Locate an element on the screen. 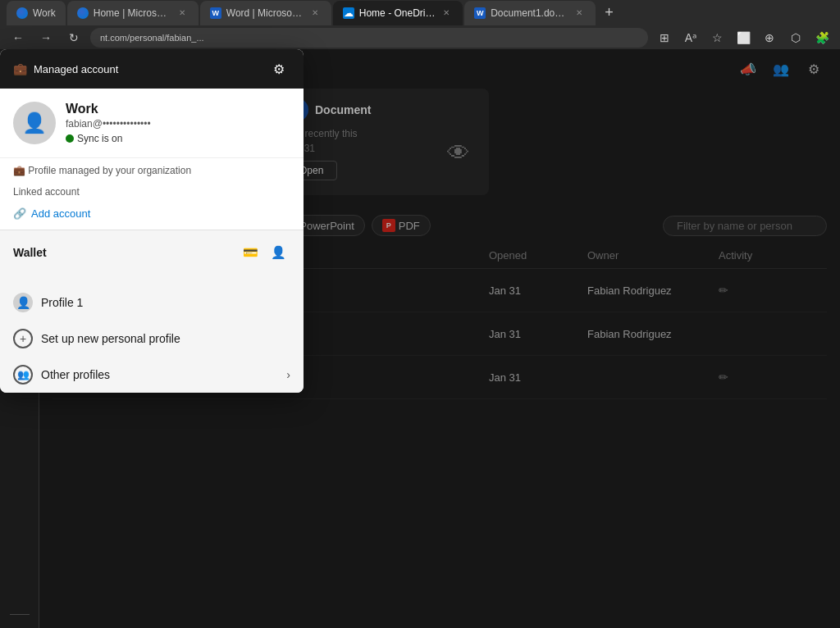 The width and height of the screenshot is (840, 628). other-profiles-item: 👥 Other profiles › is located at coordinates (152, 375).